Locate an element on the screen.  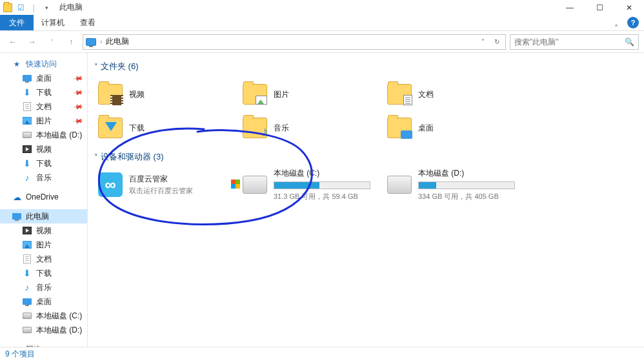
sidebar-quick-item: ⬇下载📌 is located at coordinates (44, 92).